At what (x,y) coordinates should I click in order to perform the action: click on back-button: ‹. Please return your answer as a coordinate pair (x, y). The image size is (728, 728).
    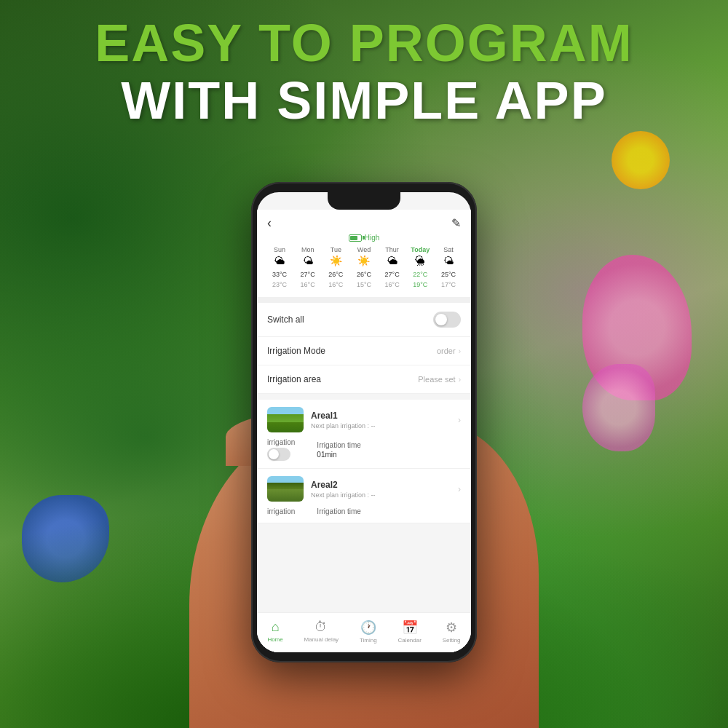
    Looking at the image, I should click on (269, 223).